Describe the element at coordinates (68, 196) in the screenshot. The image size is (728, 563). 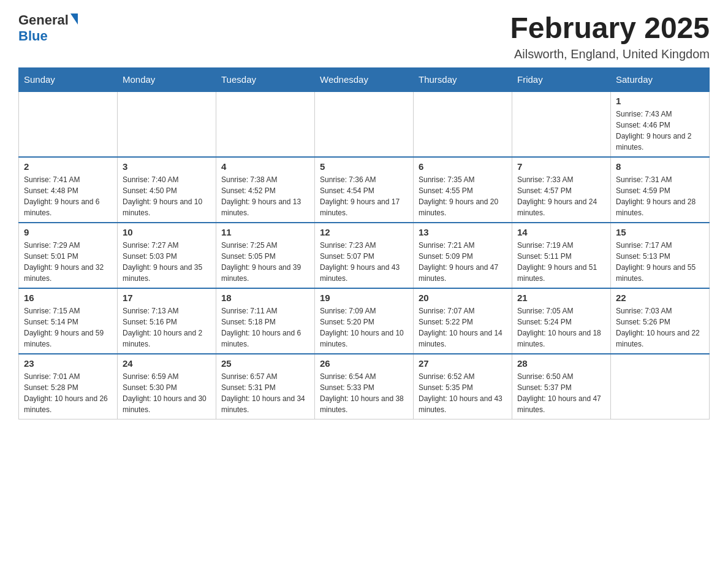
I see `day-info: Sunrise: 7:41 AMSunset: 4:48 PMDaylight:…` at that location.